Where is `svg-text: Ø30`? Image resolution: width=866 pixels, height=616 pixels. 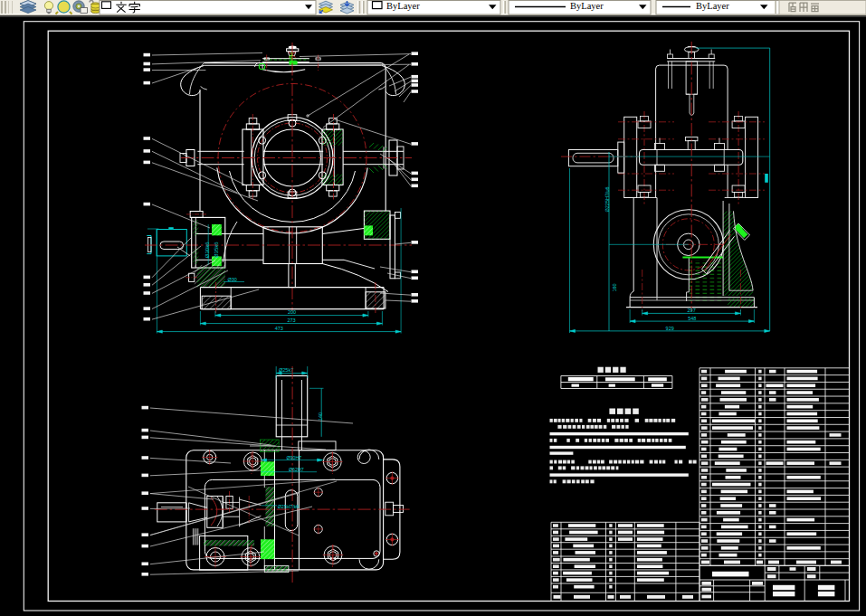
svg-text: Ø30 is located at coordinates (233, 280).